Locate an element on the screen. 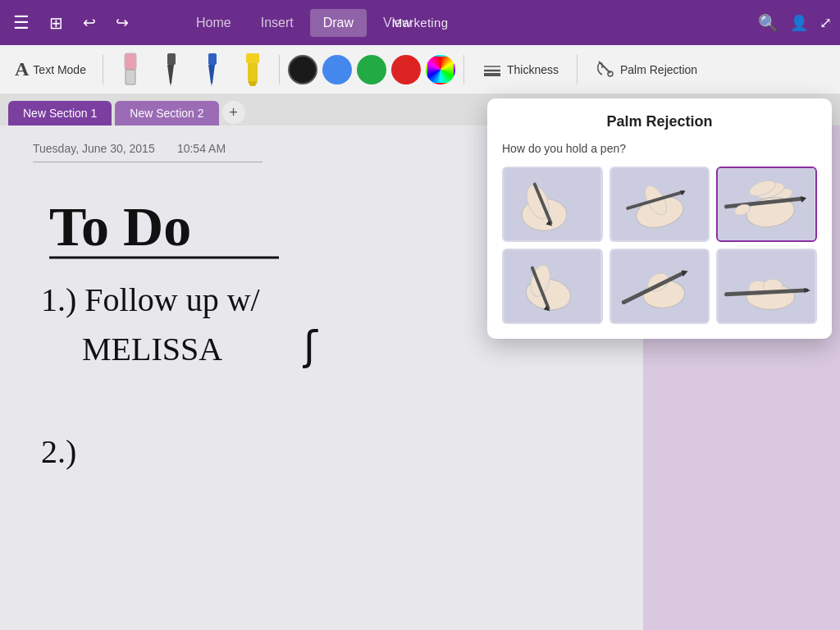 Image resolution: width=840 pixels, height=630 pixels. section-tab-2: New Section 2 is located at coordinates (167, 113).